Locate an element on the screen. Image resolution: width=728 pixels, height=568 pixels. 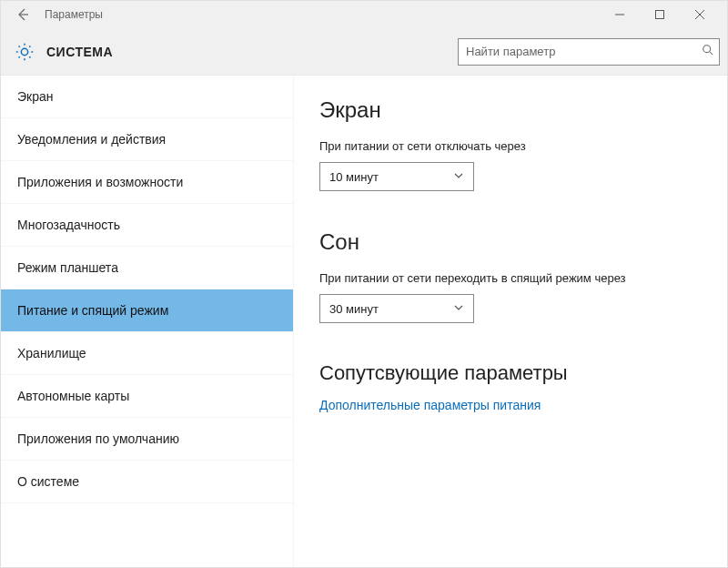
gear-icon is located at coordinates (25, 52).